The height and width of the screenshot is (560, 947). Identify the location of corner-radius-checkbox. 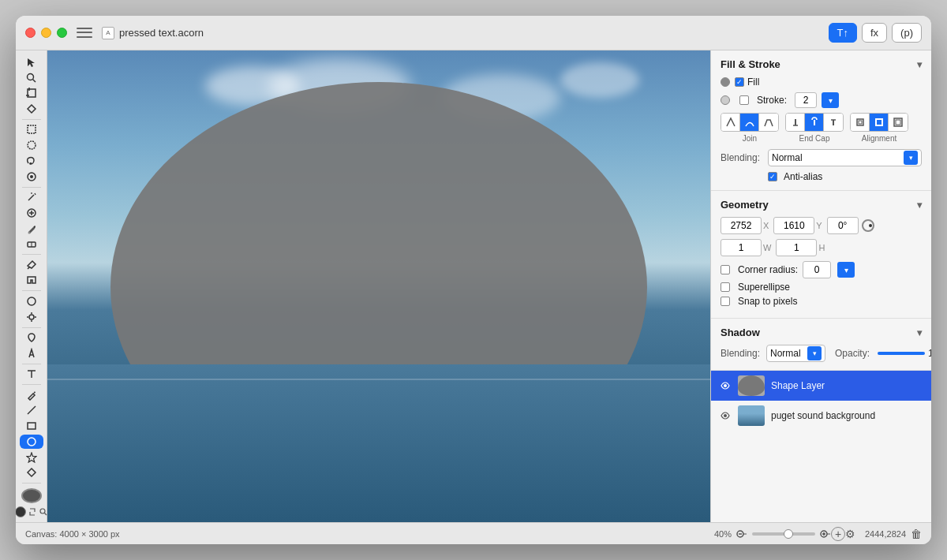
(725, 270).